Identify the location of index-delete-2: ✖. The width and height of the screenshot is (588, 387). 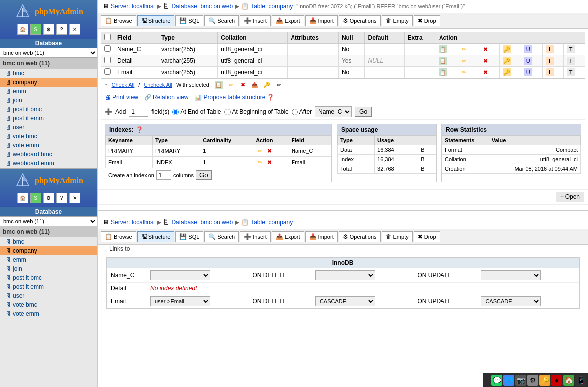
(269, 162).